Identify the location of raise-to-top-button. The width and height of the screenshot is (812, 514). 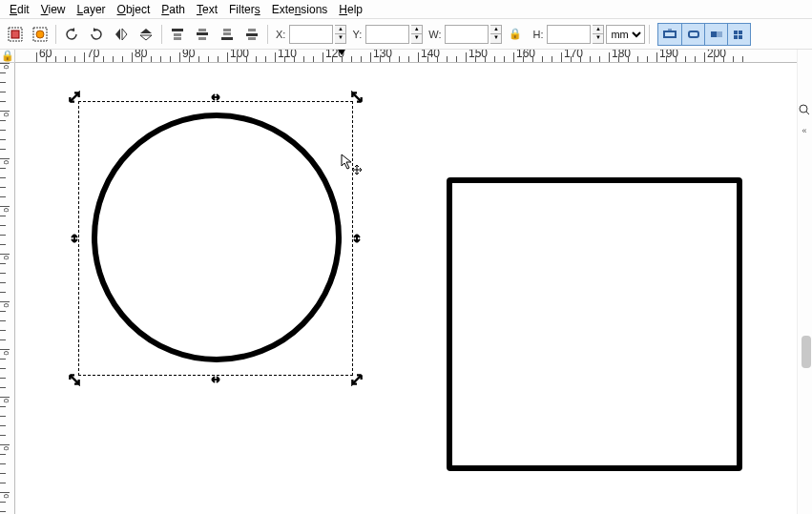
(177, 34).